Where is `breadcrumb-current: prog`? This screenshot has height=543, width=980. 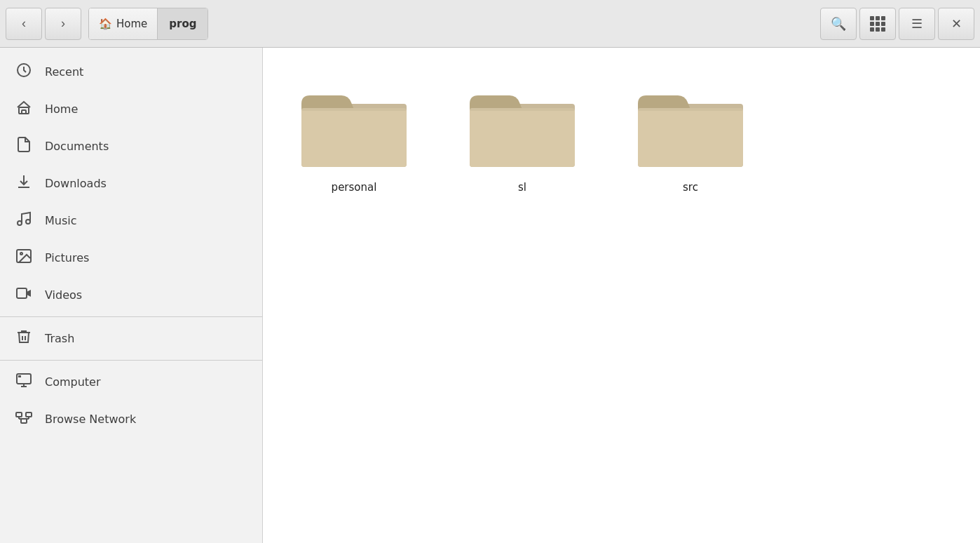 breadcrumb-current: prog is located at coordinates (182, 24).